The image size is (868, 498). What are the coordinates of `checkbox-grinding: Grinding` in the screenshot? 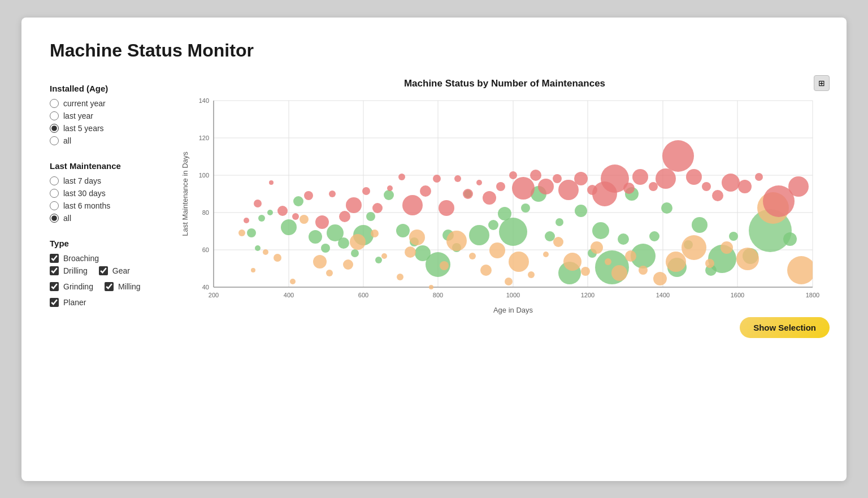 It's located at (71, 287).